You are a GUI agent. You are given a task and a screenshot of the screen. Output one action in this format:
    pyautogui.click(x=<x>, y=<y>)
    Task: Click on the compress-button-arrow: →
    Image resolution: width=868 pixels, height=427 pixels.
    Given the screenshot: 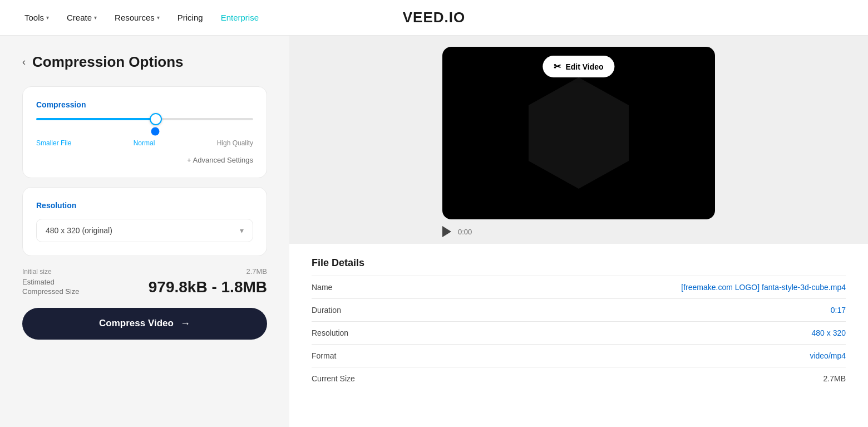 What is the action you would take?
    pyautogui.click(x=185, y=324)
    